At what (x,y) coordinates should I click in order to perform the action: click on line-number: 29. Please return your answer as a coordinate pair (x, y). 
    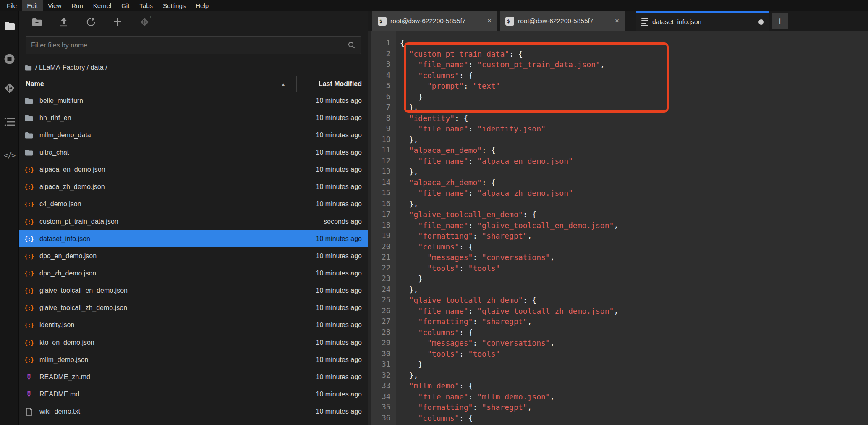
    Looking at the image, I should click on (384, 343).